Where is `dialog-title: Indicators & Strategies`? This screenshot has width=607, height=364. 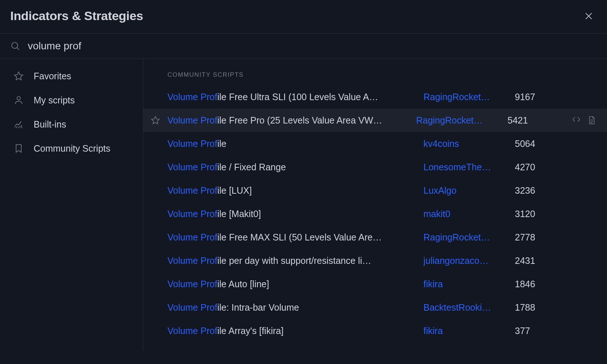
dialog-title: Indicators & Strategies is located at coordinates (77, 16).